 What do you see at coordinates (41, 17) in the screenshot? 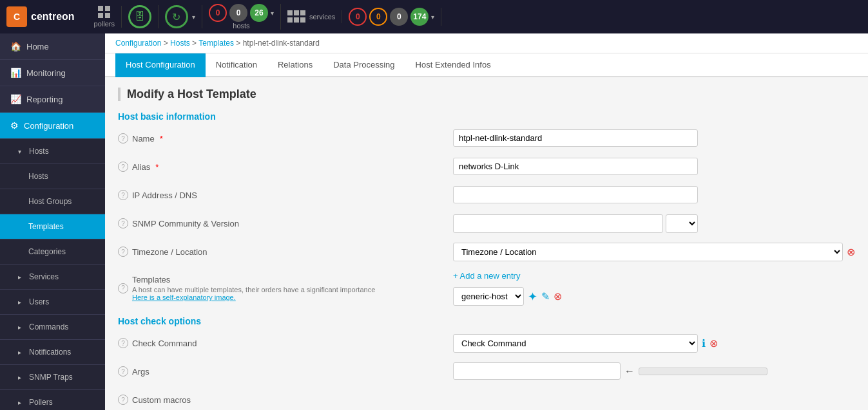
I see `logo: C centreon` at bounding box center [41, 17].